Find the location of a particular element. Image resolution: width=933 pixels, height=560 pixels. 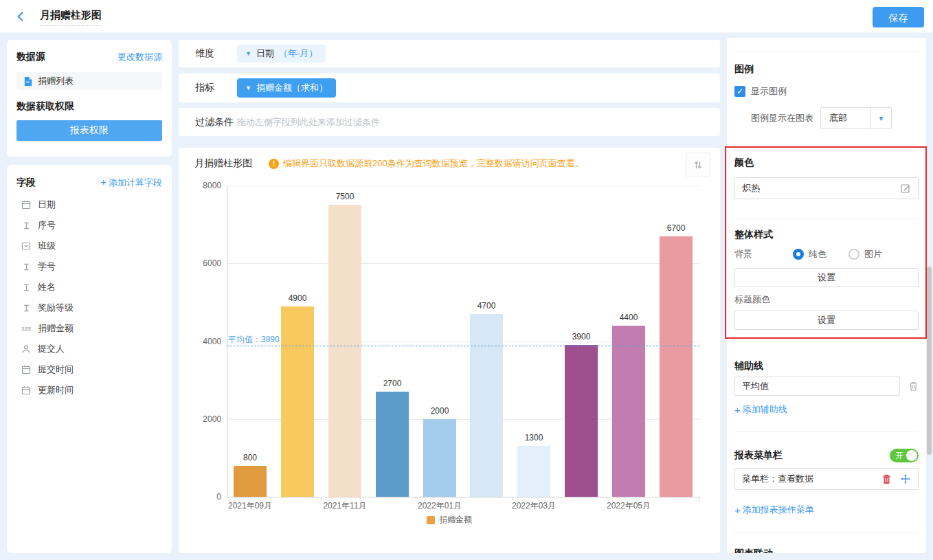

radio-selected-icon is located at coordinates (798, 254).